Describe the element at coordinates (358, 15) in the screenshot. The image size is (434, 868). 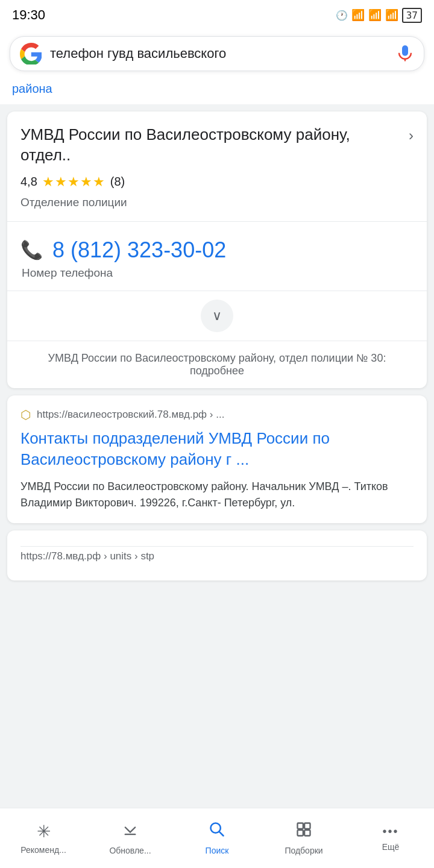
I see `signal-icon-1: 📶` at that location.